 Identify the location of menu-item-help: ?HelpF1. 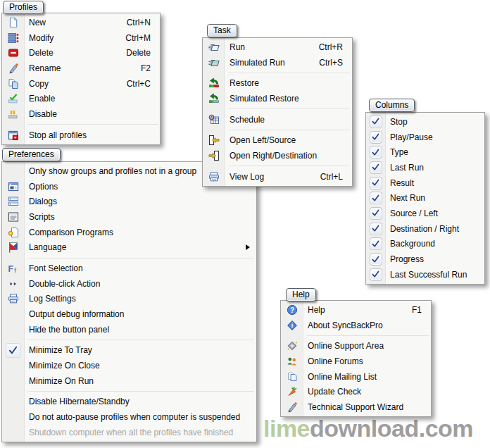
(356, 310).